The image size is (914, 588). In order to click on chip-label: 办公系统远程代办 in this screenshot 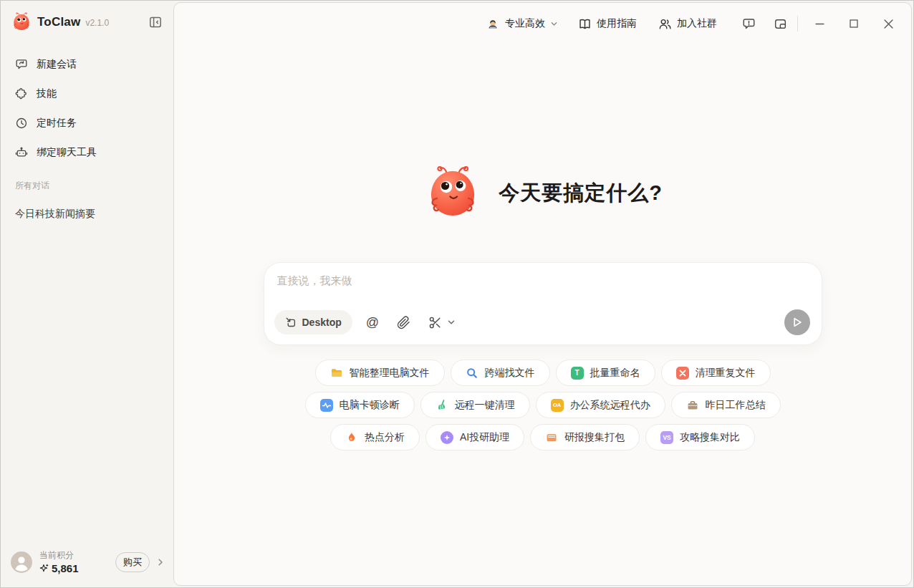, I will do `click(610, 405)`.